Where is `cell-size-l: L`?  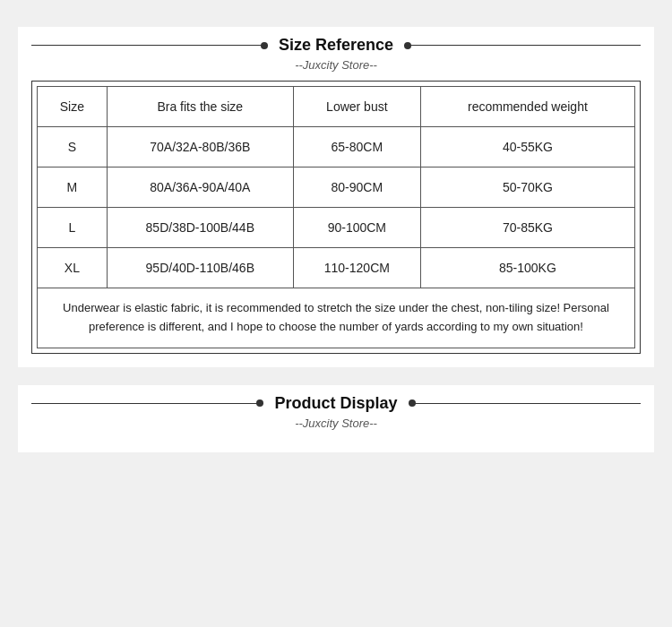 cell-size-l: L is located at coordinates (73, 228).